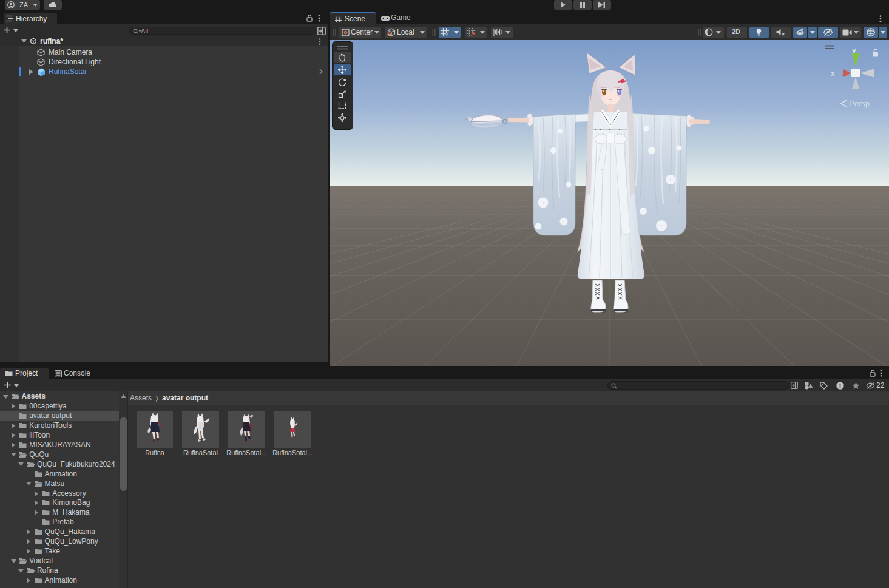 The image size is (889, 588). Describe the element at coordinates (447, 35) in the screenshot. I see `svg-text: Y` at that location.